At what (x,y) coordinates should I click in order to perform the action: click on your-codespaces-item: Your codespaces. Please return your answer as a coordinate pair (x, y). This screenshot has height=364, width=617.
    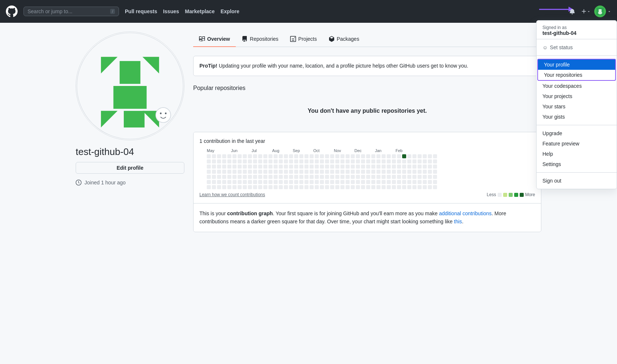
    Looking at the image, I should click on (577, 86).